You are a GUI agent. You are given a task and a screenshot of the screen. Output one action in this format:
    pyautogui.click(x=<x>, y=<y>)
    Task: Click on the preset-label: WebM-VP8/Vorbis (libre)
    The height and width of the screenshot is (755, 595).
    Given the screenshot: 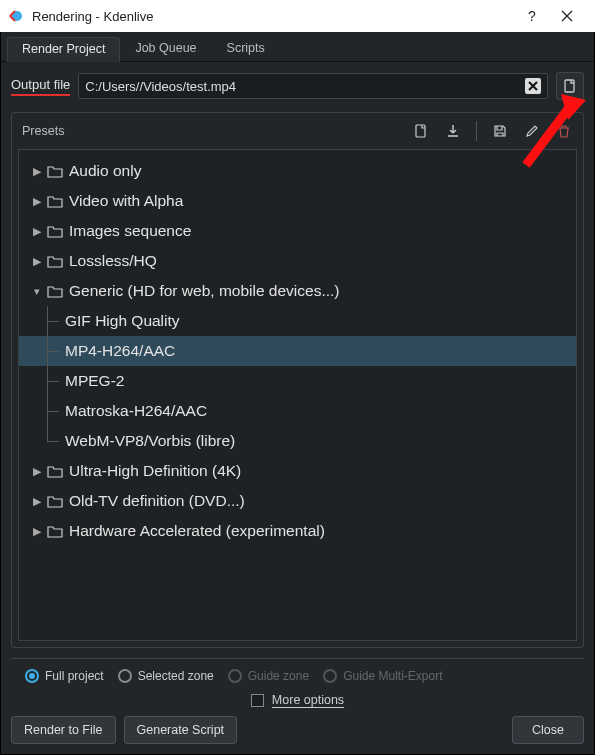 What is the action you would take?
    pyautogui.click(x=150, y=441)
    